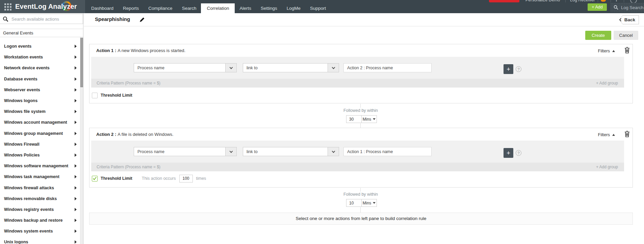  What do you see at coordinates (186, 178) in the screenshot?
I see `action2-occurs-input` at bounding box center [186, 178].